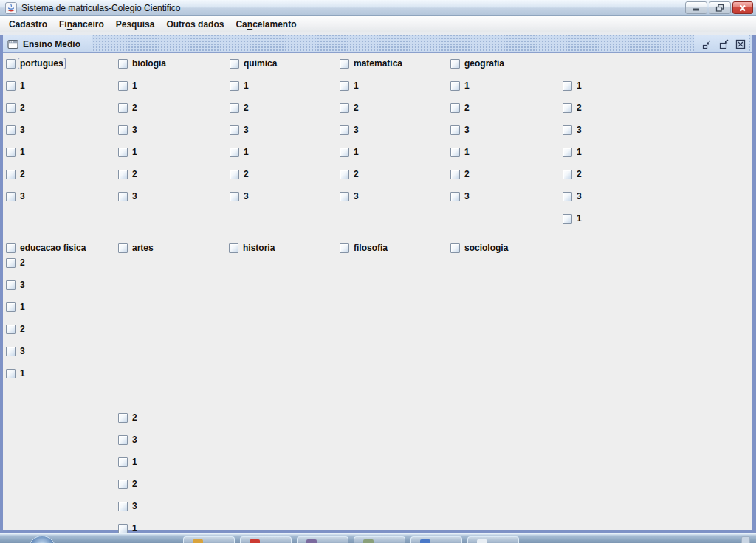 The height and width of the screenshot is (543, 756). I want to click on subject-checkbox-historia: historia, so click(252, 248).